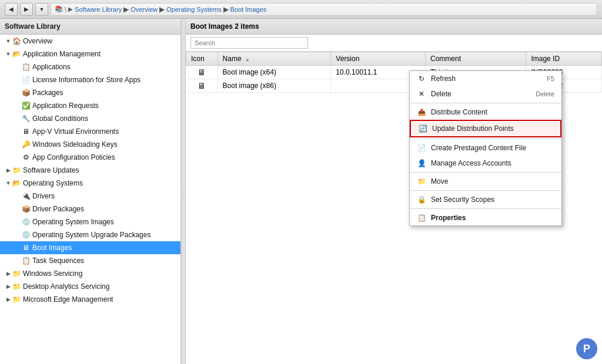 The width and height of the screenshot is (602, 364). I want to click on tree-label-ms-edge: Microsoft Edge Management, so click(68, 299).